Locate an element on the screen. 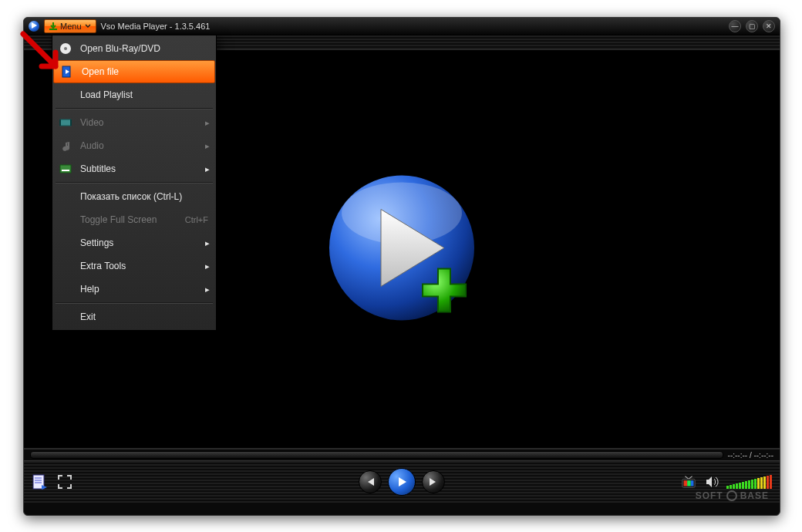 The height and width of the screenshot is (532, 802). menu-item-audio: Audio is located at coordinates (134, 146).